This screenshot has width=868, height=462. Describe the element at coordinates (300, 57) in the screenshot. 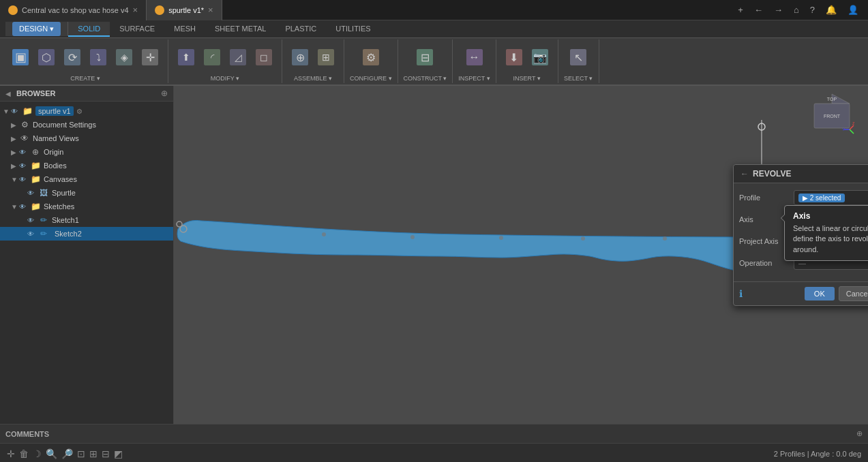

I see `btn-joint: ⊕` at that location.